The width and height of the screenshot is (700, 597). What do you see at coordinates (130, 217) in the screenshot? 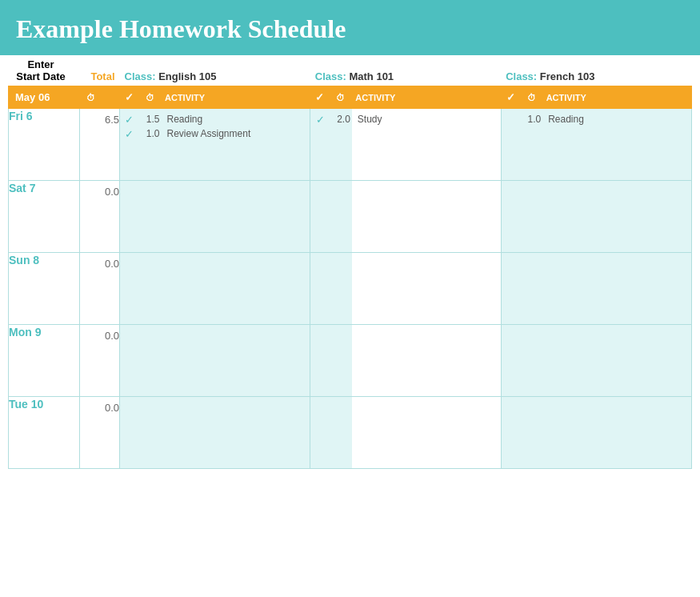
I see `day1-class0-check-col` at bounding box center [130, 217].